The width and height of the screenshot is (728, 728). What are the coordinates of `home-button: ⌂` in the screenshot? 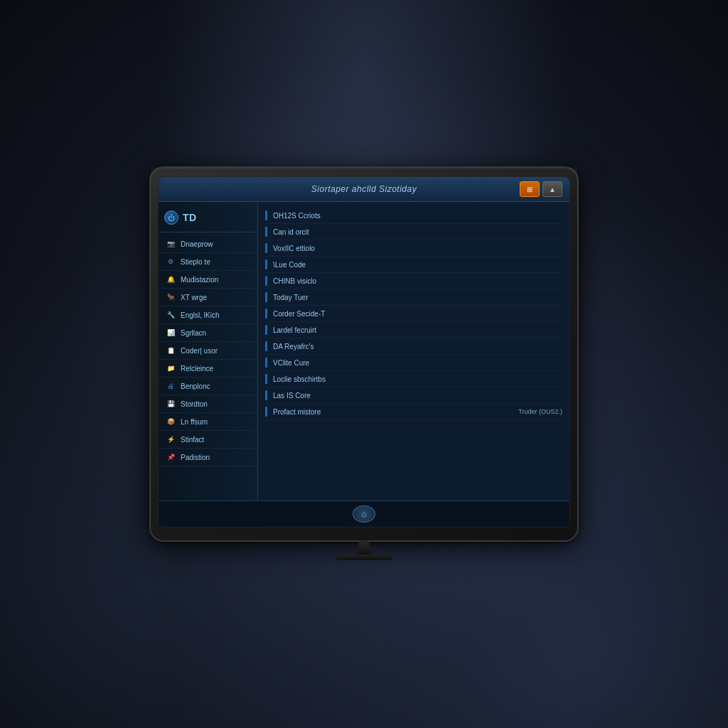 It's located at (364, 514).